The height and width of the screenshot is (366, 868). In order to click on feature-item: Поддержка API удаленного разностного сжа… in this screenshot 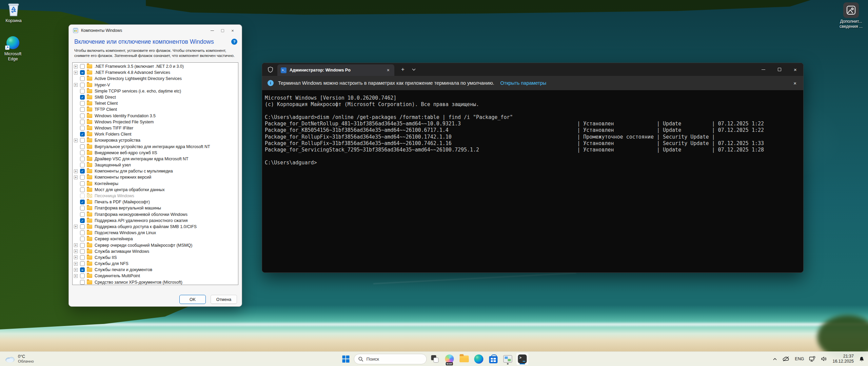, I will do `click(155, 221)`.